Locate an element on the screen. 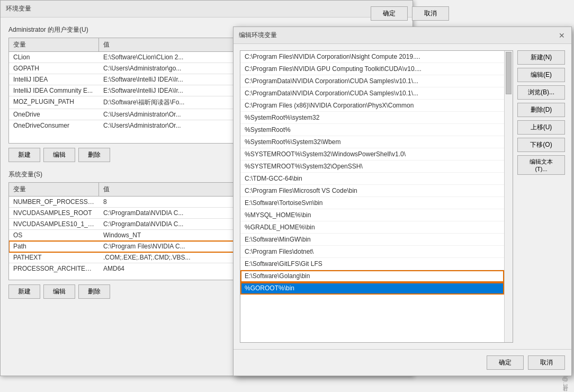  path-list-item: %SystemRoot%\system32 is located at coordinates (372, 118).